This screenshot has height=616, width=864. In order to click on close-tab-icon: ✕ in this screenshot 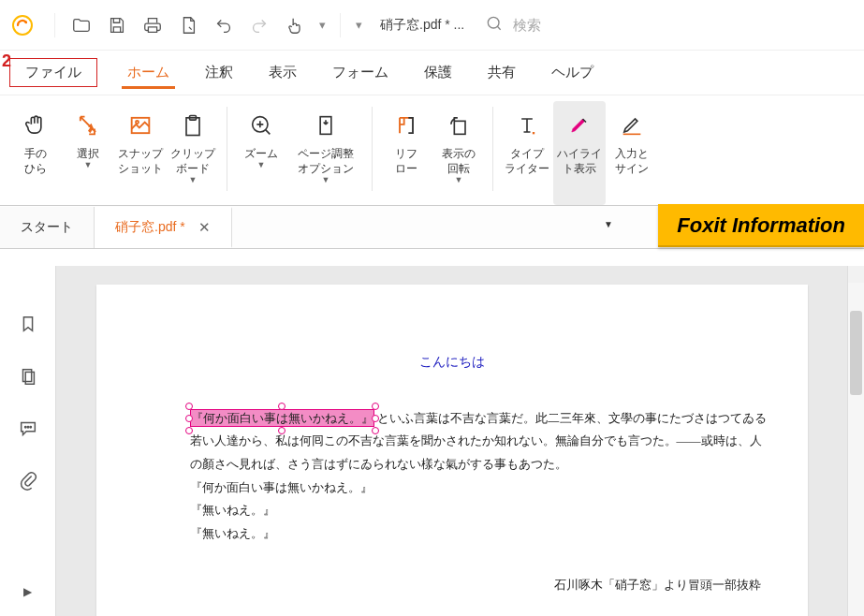, I will do `click(204, 227)`.